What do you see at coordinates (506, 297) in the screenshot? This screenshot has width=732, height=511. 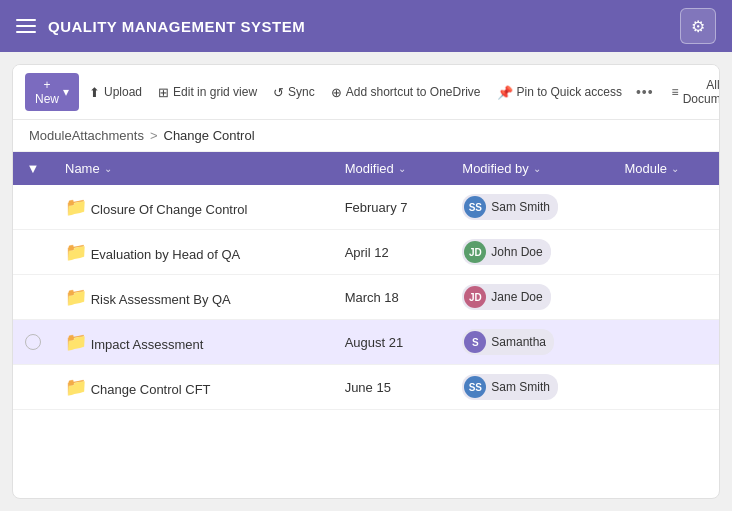 I see `user-badge: JD Jane Doe` at bounding box center [506, 297].